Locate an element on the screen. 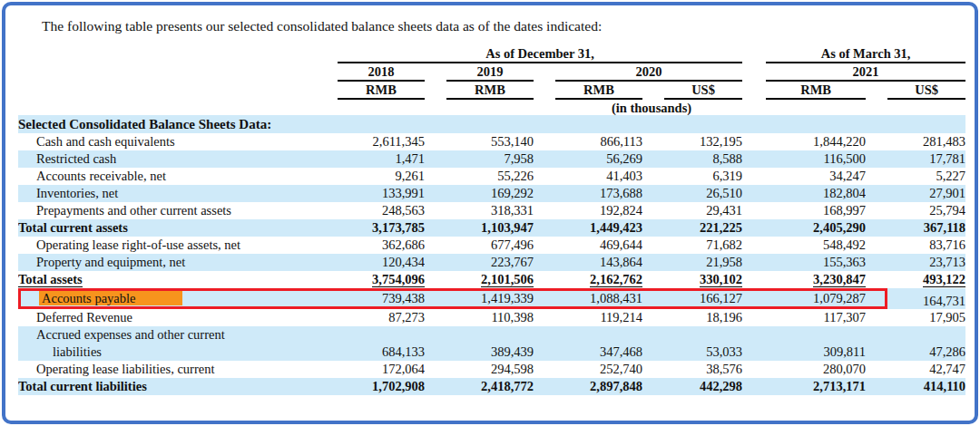 Image resolution: width=980 pixels, height=426 pixels. cell-value: 294,598 is located at coordinates (490, 370).